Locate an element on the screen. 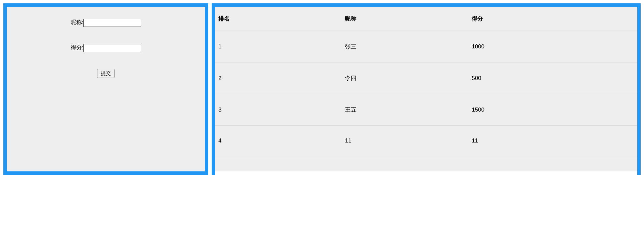  score-input is located at coordinates (112, 48).